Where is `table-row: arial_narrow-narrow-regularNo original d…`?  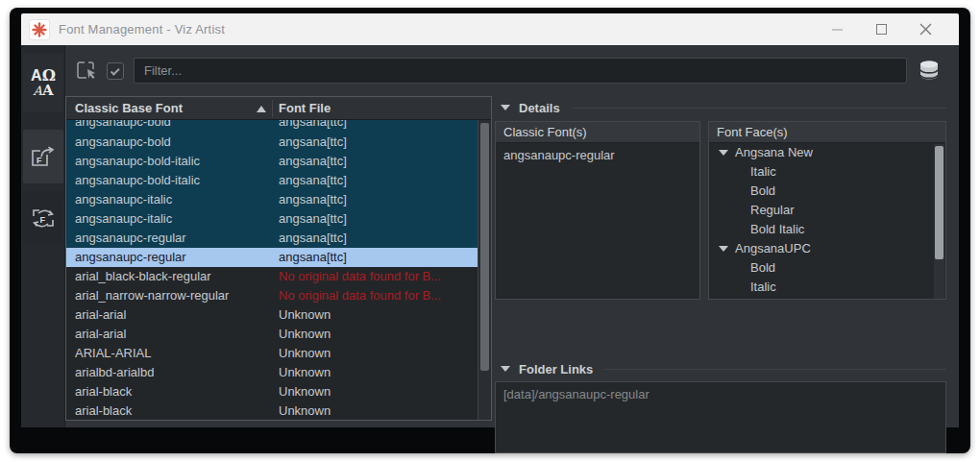
table-row: arial_narrow-narrow-regularNo original d… is located at coordinates (273, 296).